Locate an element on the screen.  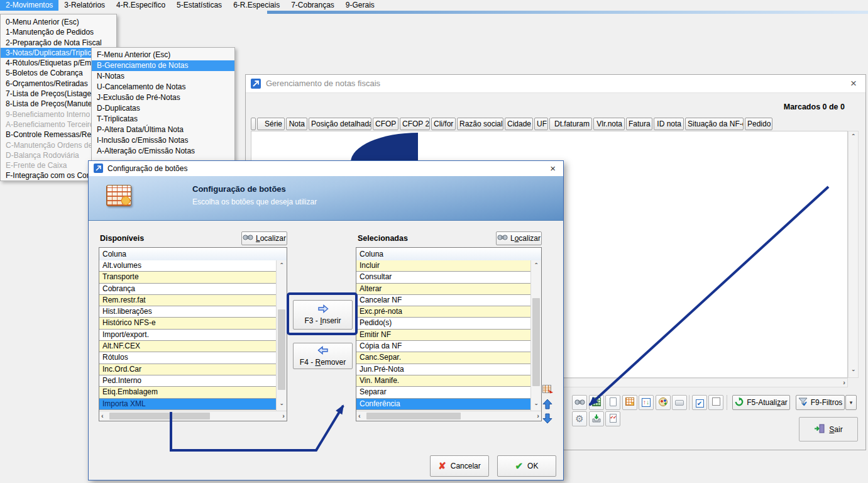
list-item: Histórico NFS-e is located at coordinates (188, 323).